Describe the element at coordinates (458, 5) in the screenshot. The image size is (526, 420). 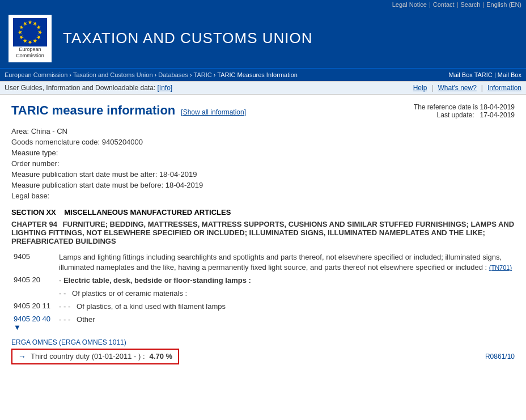
I see `top-nav-sep2: |` at that location.